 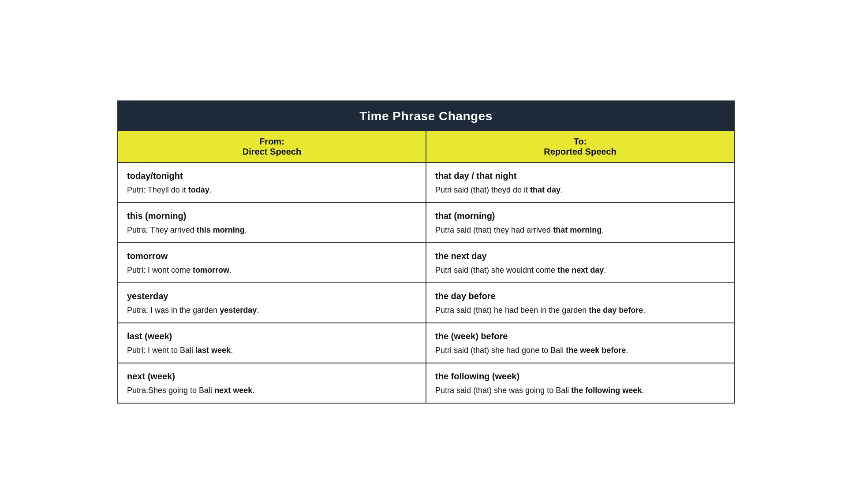 I want to click on to-example: Putra said (that) they had arrived that …, so click(x=519, y=230).